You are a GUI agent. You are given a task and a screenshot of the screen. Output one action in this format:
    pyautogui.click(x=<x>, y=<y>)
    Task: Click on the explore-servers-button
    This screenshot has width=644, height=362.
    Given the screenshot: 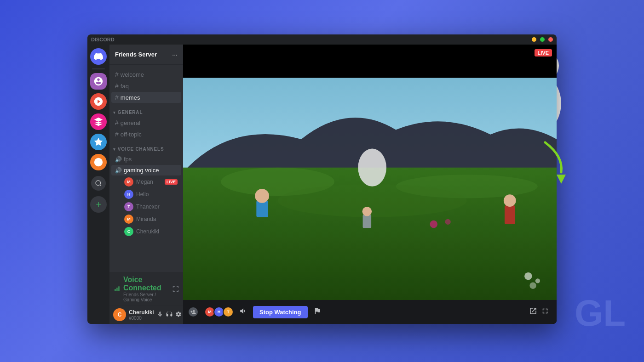 What is the action you would take?
    pyautogui.click(x=98, y=183)
    